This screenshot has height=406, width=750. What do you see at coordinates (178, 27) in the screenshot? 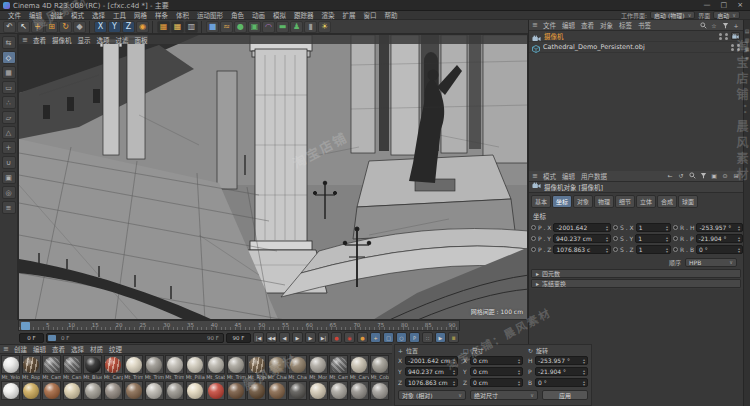
I see `render-to-picture-viewer-button: ▦` at bounding box center [178, 27].